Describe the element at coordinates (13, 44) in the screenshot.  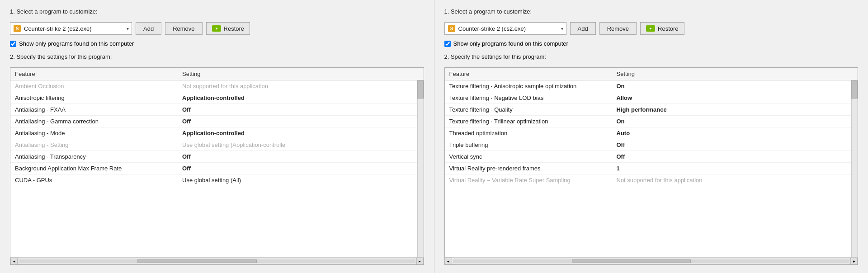
I see `left-show-programs-checkbox` at that location.